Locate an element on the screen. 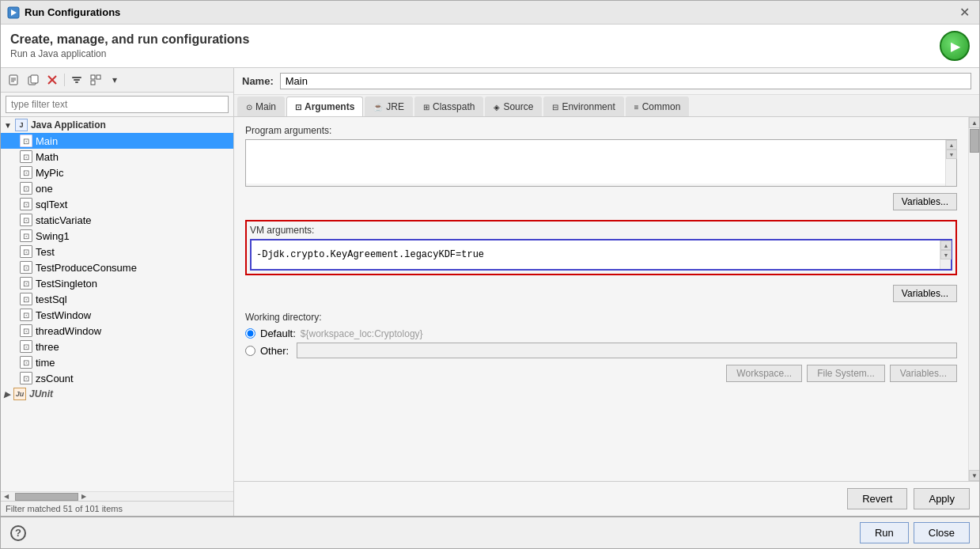  item-label: Test is located at coordinates (45, 252).